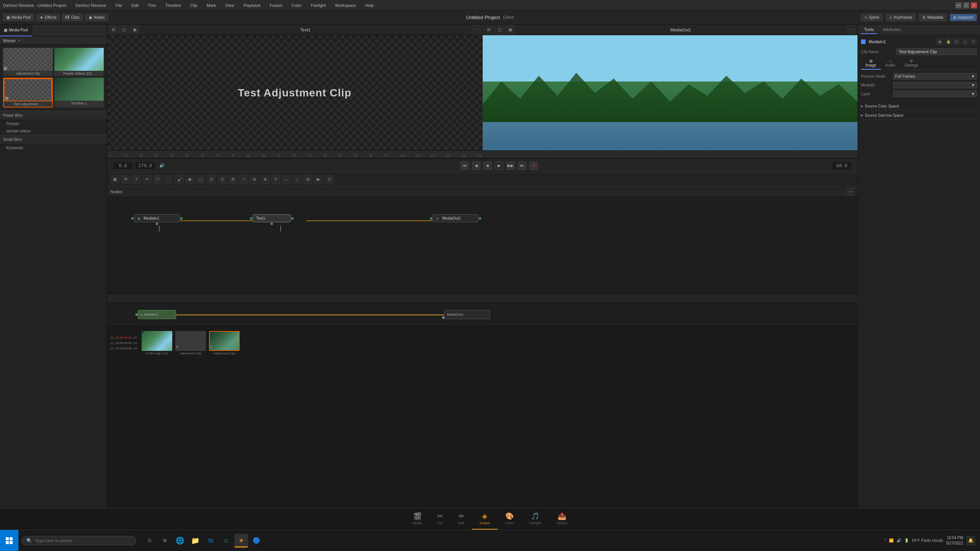 Image resolution: width=980 pixels, height=551 pixels. I want to click on metadata-button: ☰ Metadata, so click(933, 18).